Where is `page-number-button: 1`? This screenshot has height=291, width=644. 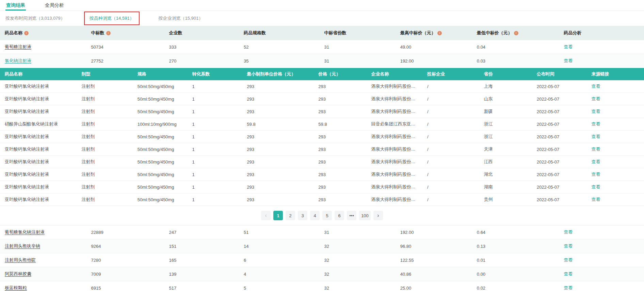
page-number-button: 1 is located at coordinates (278, 216).